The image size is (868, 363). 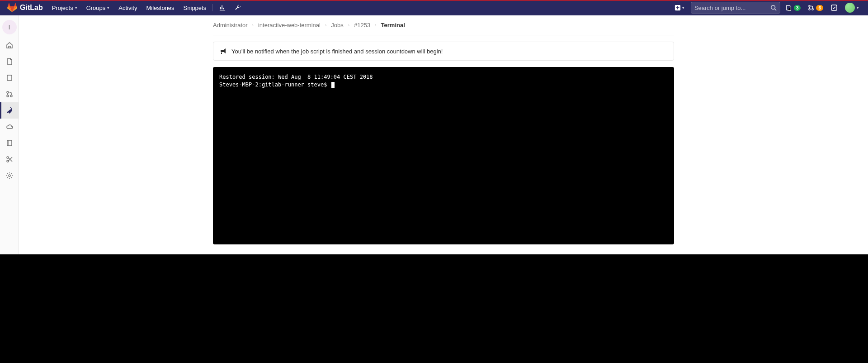 What do you see at coordinates (9, 159) in the screenshot?
I see `scissors-icon` at bounding box center [9, 159].